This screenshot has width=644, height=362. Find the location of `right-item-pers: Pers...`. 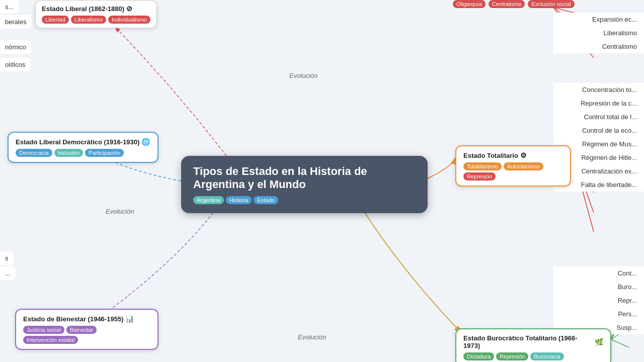

right-item-pers: Pers... is located at coordinates (599, 314).